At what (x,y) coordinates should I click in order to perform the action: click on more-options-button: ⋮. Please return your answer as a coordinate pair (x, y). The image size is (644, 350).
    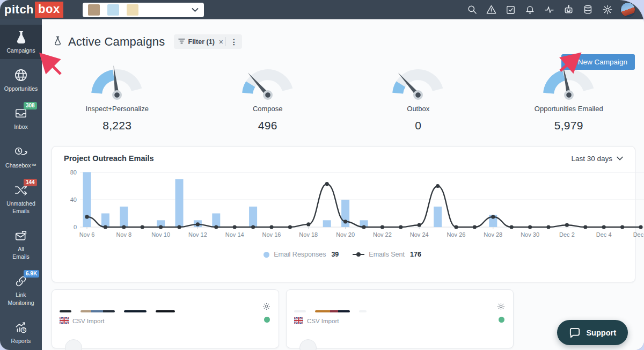
    Looking at the image, I should click on (234, 42).